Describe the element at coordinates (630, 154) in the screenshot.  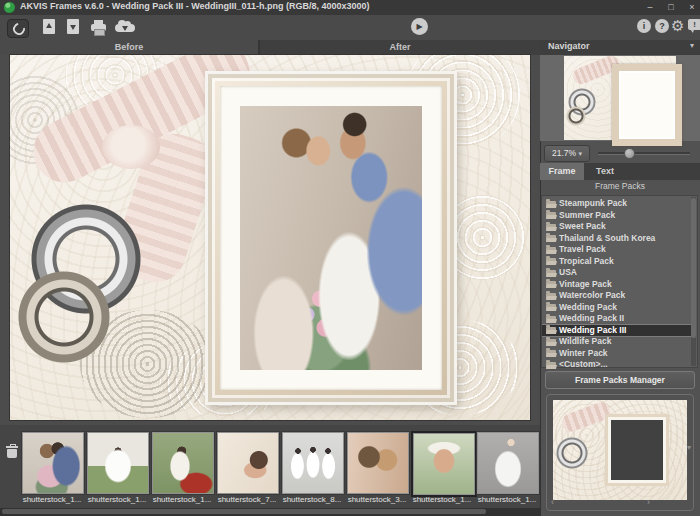
I see `zoom-slider-handle` at that location.